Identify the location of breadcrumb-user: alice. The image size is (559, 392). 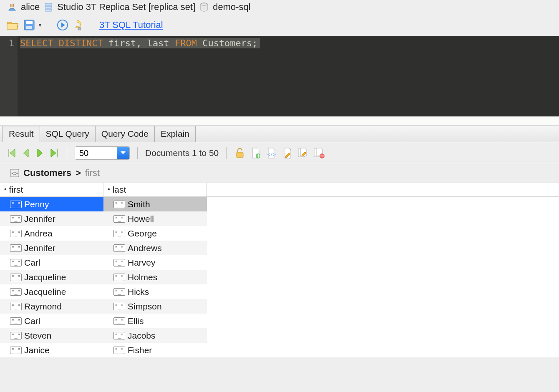
(30, 7).